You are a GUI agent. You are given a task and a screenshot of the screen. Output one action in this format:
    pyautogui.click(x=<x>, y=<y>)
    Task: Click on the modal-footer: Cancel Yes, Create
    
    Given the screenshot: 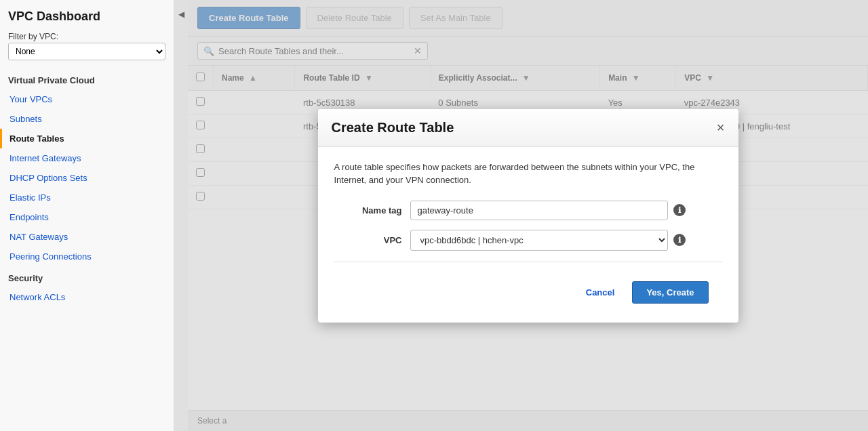 What is the action you would take?
    pyautogui.click(x=528, y=293)
    